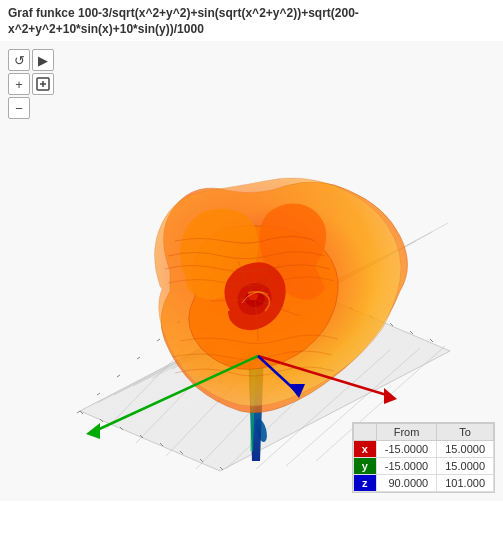 The image size is (503, 540). I want to click on axis-label-cell: y, so click(364, 466).